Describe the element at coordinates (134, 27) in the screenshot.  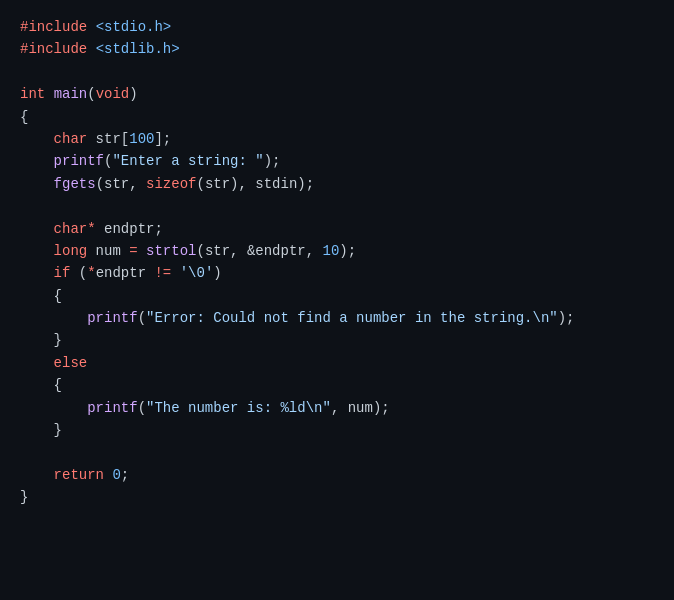
I see `header-stdio: <stdio.h>` at that location.